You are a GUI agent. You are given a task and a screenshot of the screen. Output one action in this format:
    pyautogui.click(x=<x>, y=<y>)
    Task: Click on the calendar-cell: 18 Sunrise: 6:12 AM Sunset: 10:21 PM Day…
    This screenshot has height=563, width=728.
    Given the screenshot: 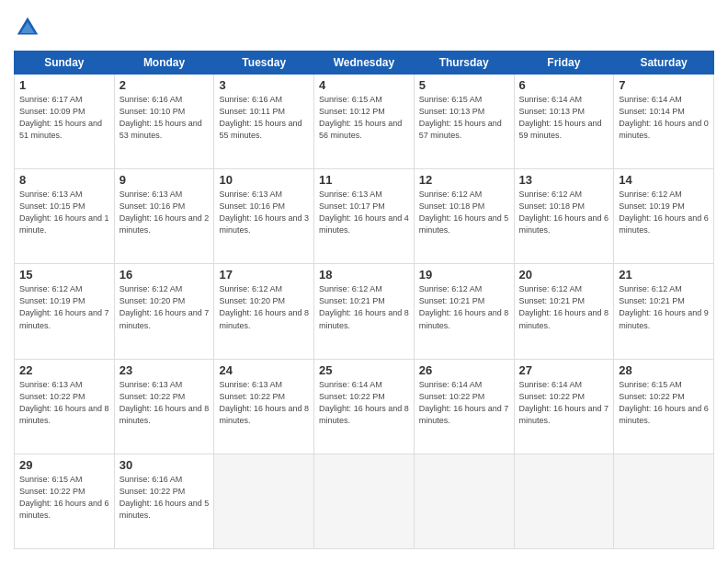 What is the action you would take?
    pyautogui.click(x=364, y=311)
    